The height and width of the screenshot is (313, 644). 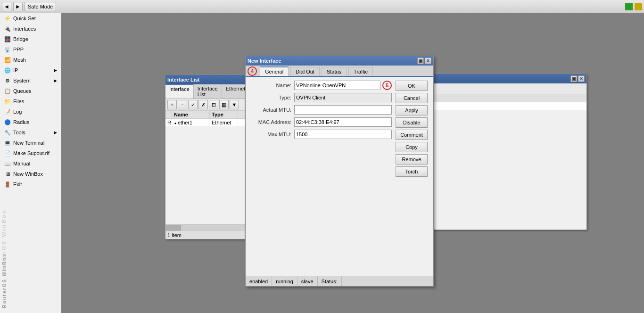 I want to click on sidebar-item-make-supout: 📄 Make Supout.rif, so click(x=30, y=153).